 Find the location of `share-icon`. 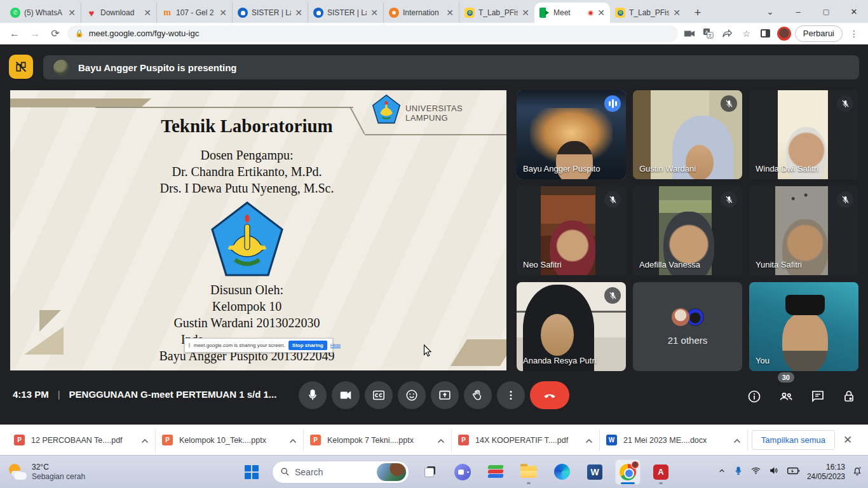

share-icon is located at coordinates (728, 34).